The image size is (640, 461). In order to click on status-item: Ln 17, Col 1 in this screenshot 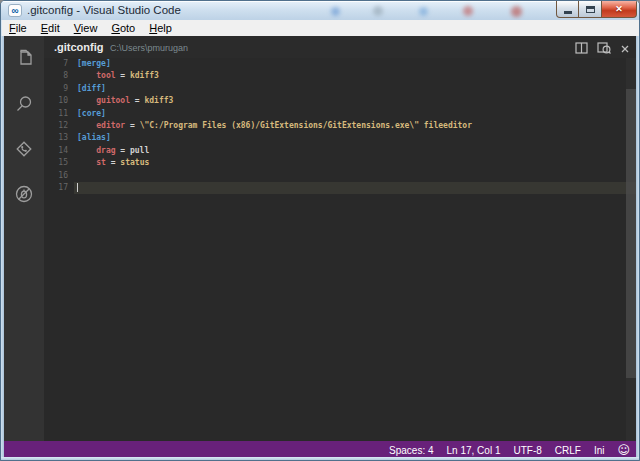, I will do `click(474, 450)`.